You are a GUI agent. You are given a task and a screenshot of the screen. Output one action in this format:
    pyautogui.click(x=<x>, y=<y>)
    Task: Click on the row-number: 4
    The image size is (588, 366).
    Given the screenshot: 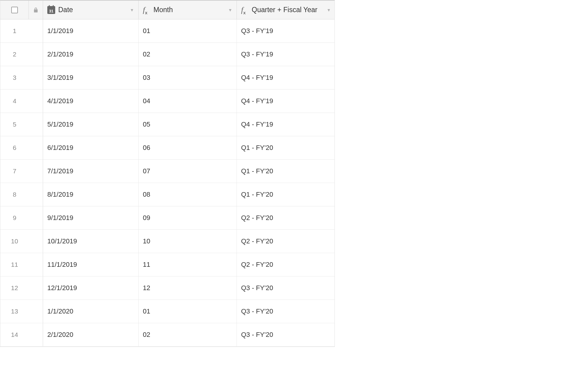 What is the action you would take?
    pyautogui.click(x=15, y=101)
    